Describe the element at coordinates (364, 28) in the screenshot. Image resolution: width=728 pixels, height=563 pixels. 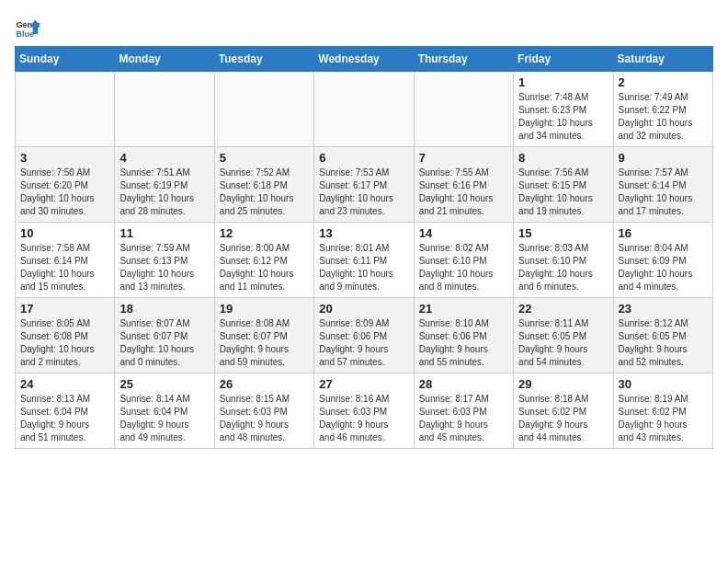
I see `page-header: General Blue` at that location.